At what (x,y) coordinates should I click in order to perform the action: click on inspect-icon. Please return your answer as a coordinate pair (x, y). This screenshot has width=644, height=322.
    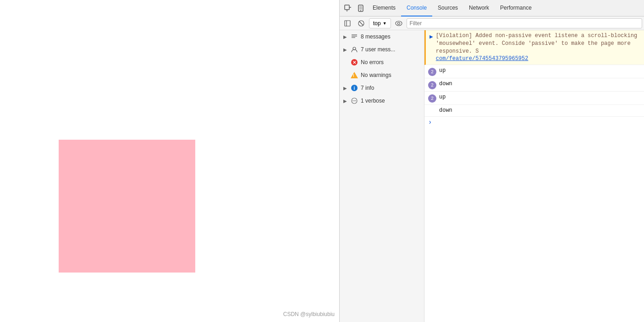
    Looking at the image, I should click on (348, 8).